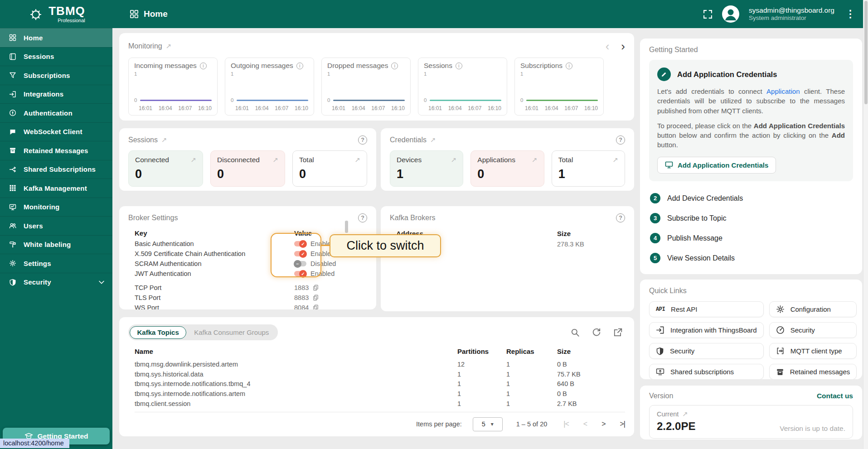 Image resolution: width=868 pixels, height=449 pixels. I want to click on sidebar-item-security: Security, so click(56, 282).